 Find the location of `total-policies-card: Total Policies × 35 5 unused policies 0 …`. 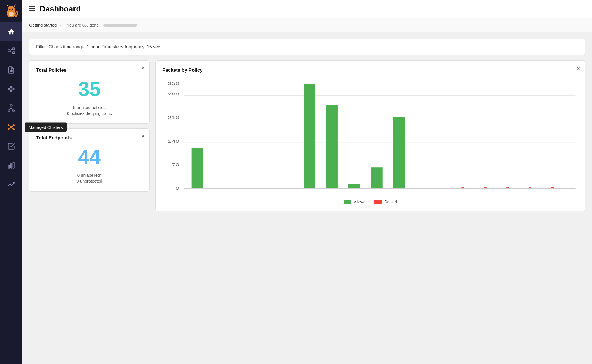

total-policies-card: Total Policies × 35 5 unused policies 0 … is located at coordinates (89, 92).